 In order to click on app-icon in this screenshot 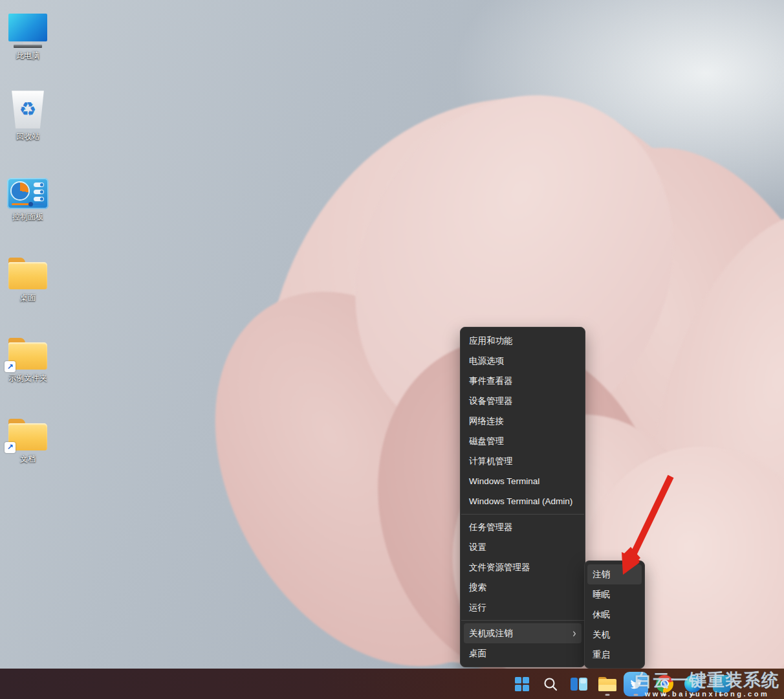, I will do `click(722, 683)`.